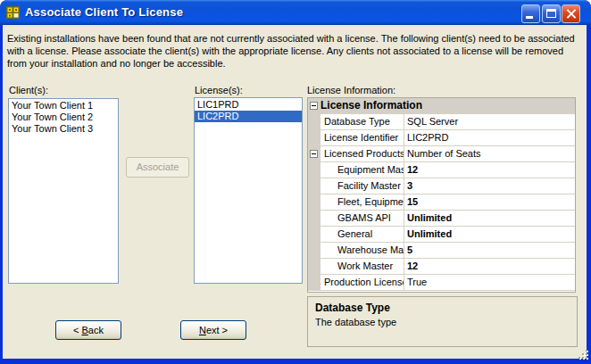 The image size is (591, 364). Describe the element at coordinates (104, 12) in the screenshot. I see `window-title: Associate Client To License` at that location.